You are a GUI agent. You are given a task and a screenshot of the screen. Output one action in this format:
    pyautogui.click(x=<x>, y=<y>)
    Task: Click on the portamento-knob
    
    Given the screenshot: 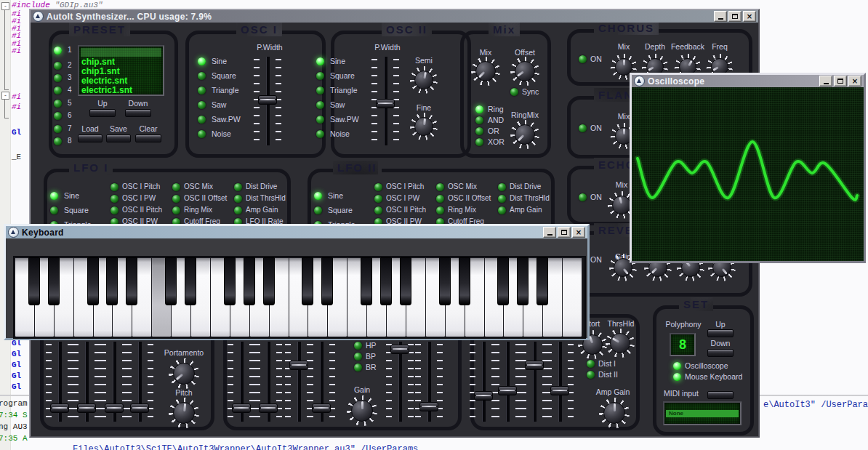 What is the action you would take?
    pyautogui.click(x=184, y=374)
    